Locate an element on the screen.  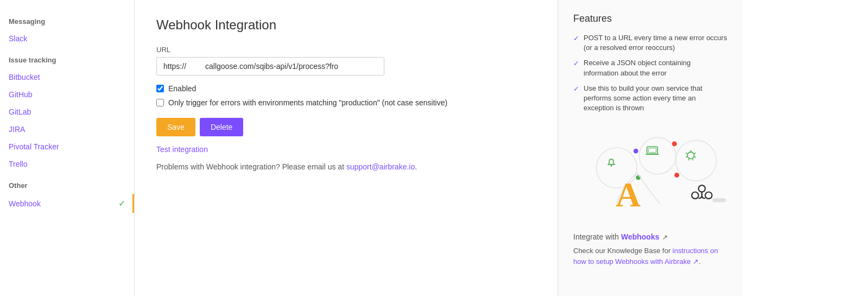
sidebar-item-trello-label: Trello is located at coordinates (18, 164).